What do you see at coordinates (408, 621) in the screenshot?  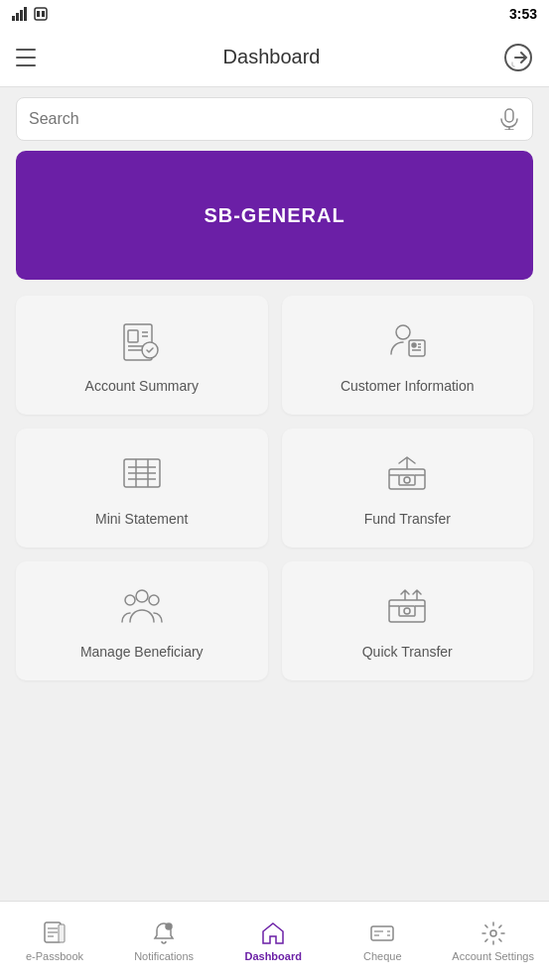 I see `quick-transfer-item: Quick Transfer` at bounding box center [408, 621].